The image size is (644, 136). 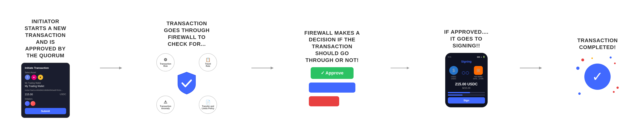 I want to click on asset-label: Select Asset, so click(x=46, y=72).